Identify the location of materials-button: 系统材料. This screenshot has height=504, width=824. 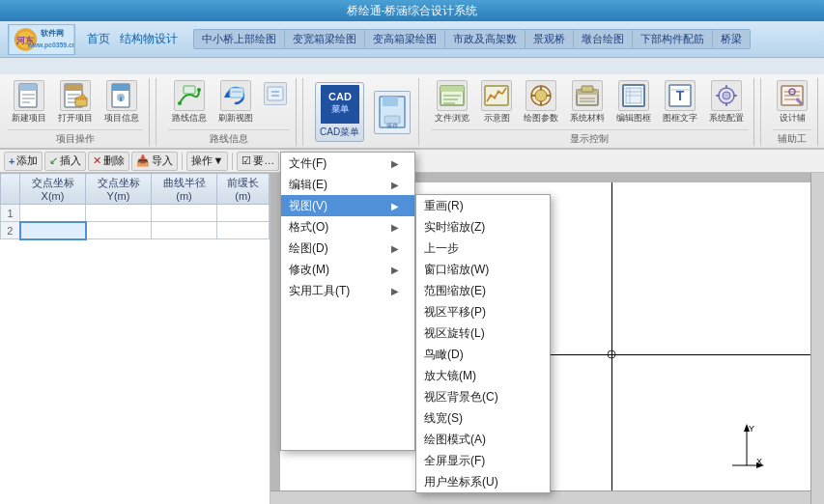
(587, 102).